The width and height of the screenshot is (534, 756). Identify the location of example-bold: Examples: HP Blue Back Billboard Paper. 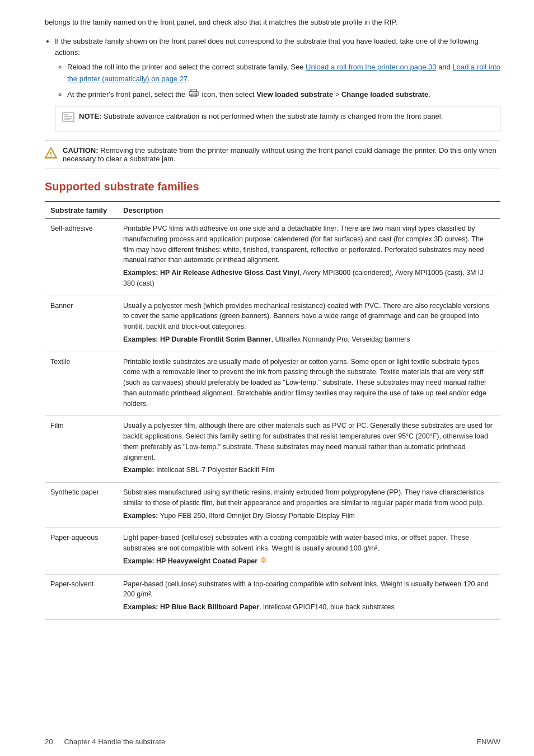
(191, 607).